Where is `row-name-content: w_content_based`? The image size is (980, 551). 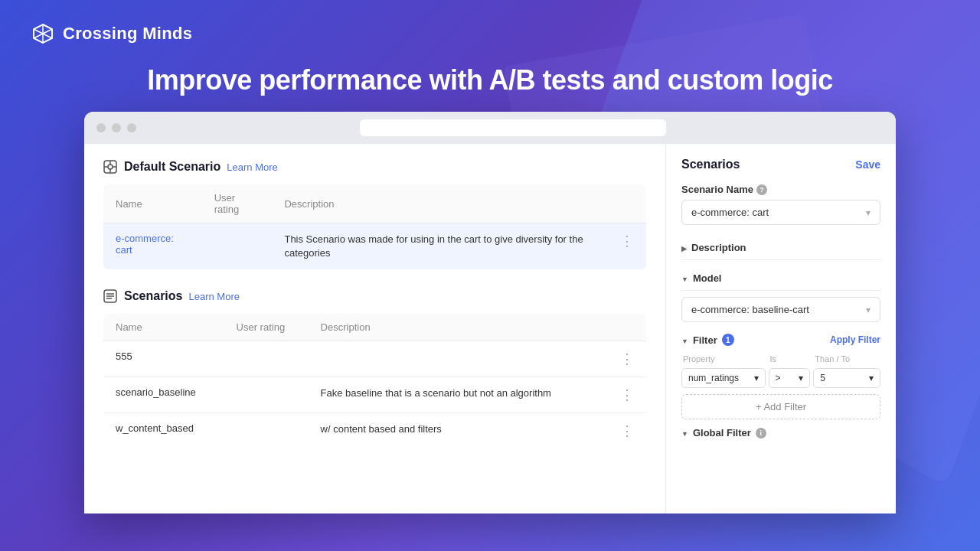
row-name-content: w_content_based is located at coordinates (164, 432).